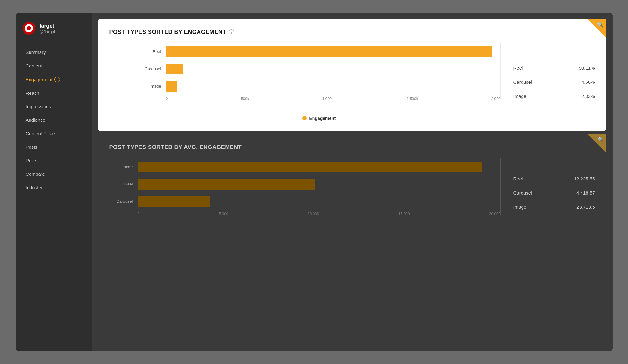 This screenshot has width=628, height=364. What do you see at coordinates (305, 167) in the screenshot?
I see `bar-row-image-2: Image` at bounding box center [305, 167].